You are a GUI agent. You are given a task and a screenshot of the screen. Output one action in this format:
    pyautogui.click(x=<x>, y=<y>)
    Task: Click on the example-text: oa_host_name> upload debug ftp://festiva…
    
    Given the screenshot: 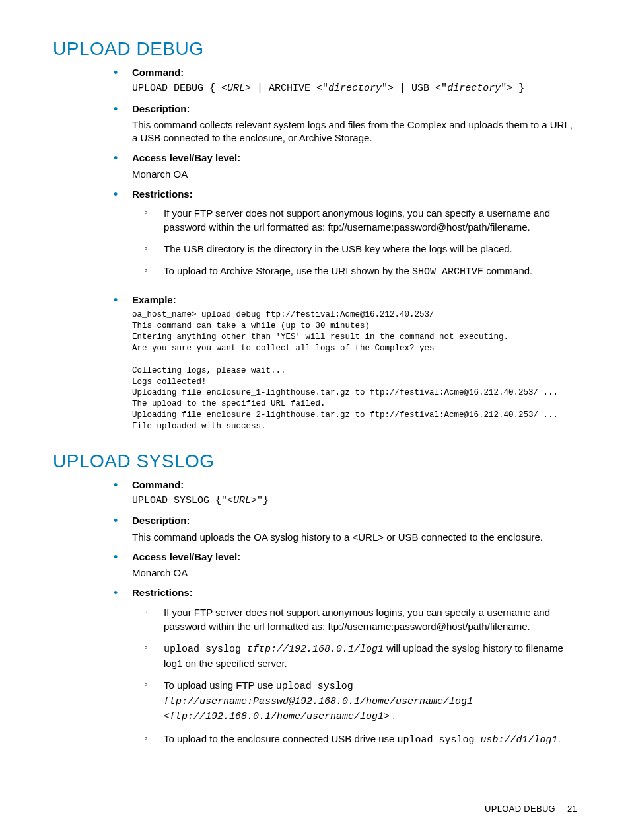 What is the action you would take?
    pyautogui.click(x=355, y=371)
    